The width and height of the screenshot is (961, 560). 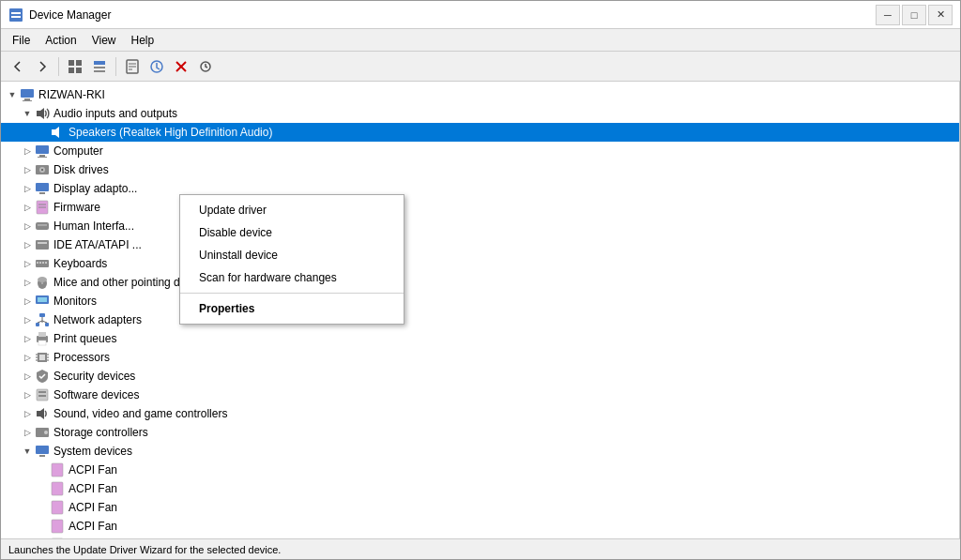 What do you see at coordinates (27, 301) in the screenshot?
I see `expand-monitors: ▷` at bounding box center [27, 301].